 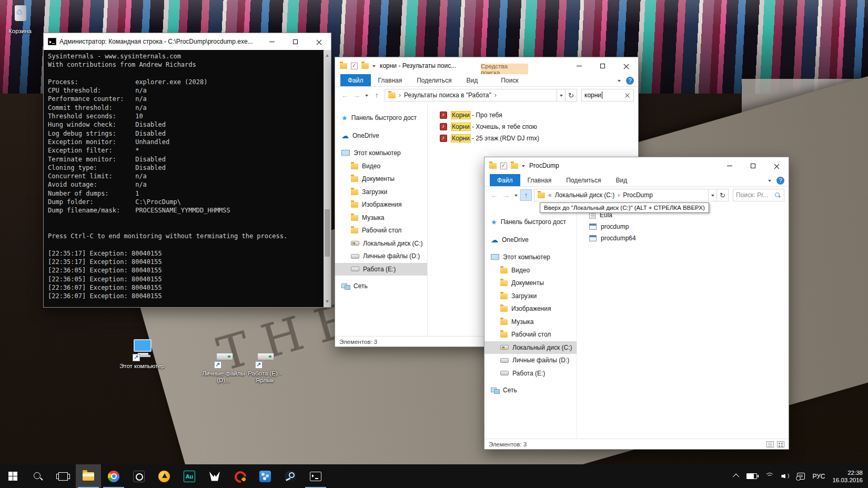 What do you see at coordinates (38, 476) in the screenshot?
I see `taskbar-search-button` at bounding box center [38, 476].